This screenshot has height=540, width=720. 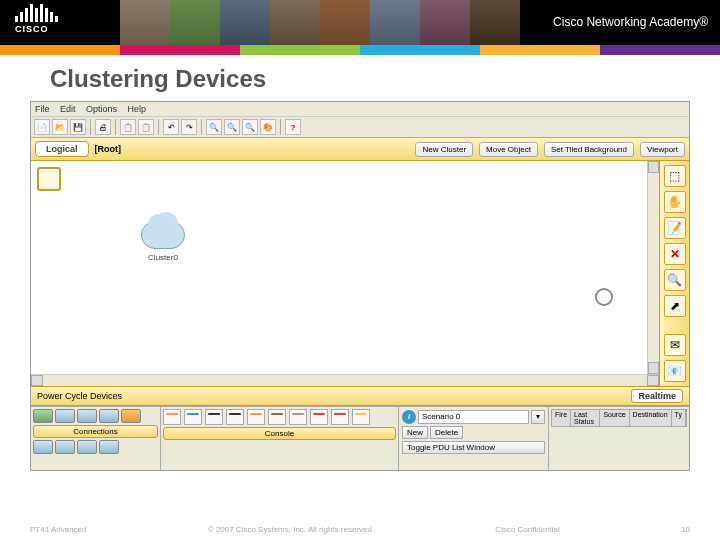 What do you see at coordinates (653, 268) in the screenshot?
I see `vertical-scrollbar` at bounding box center [653, 268].